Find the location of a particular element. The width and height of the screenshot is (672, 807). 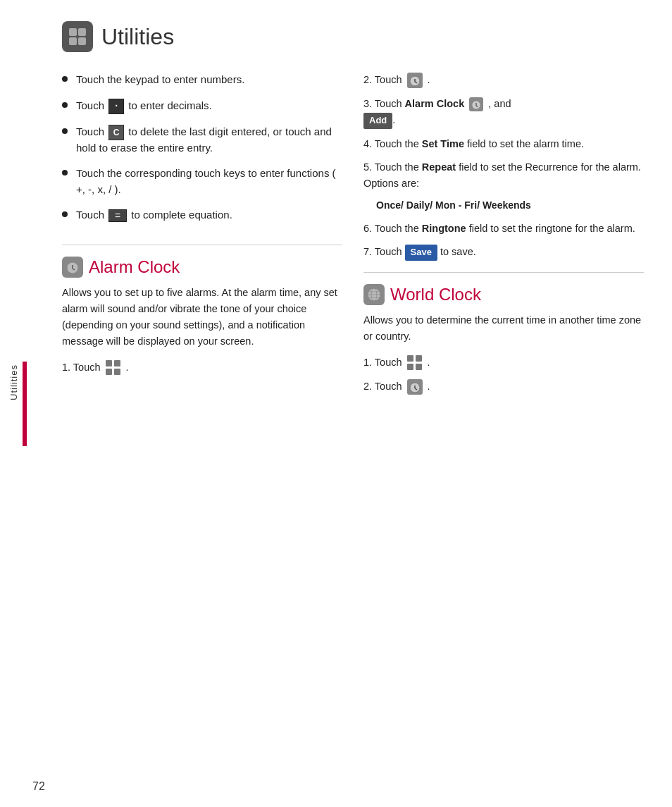

world-step-2-text: 2. Touch is located at coordinates (383, 386).